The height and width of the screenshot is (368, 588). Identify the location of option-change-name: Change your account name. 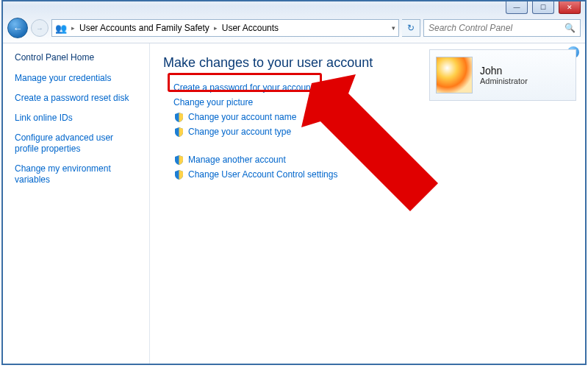
(373, 117).